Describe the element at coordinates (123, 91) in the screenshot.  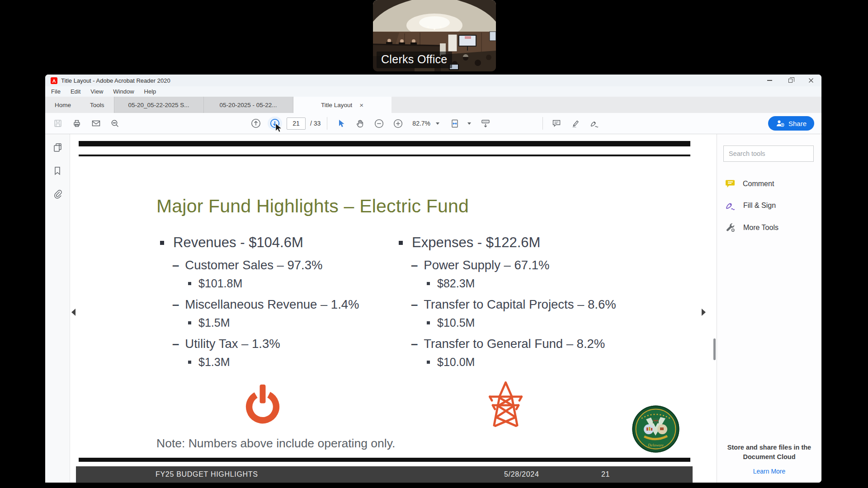
I see `menu-window: Window` at that location.